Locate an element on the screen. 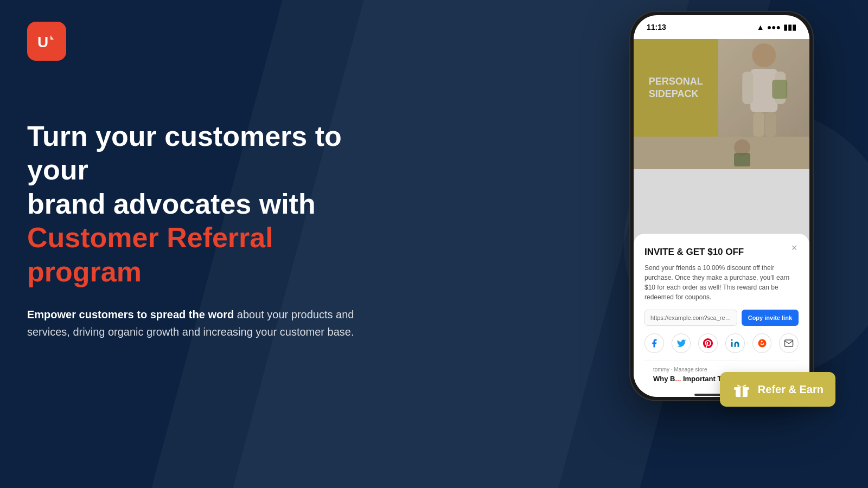  invite-url-field: https://example.com?sca_ref=12YUS16789 is located at coordinates (691, 318).